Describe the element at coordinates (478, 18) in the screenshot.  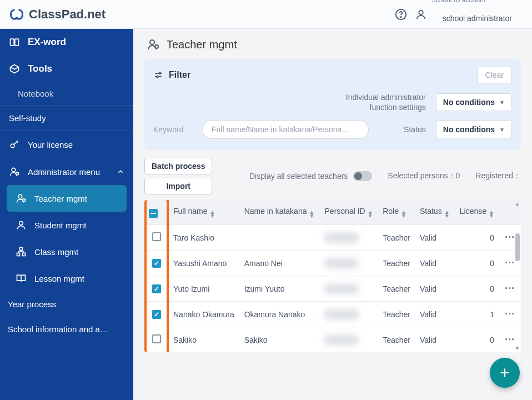
I see `account-main: school administrator` at that location.